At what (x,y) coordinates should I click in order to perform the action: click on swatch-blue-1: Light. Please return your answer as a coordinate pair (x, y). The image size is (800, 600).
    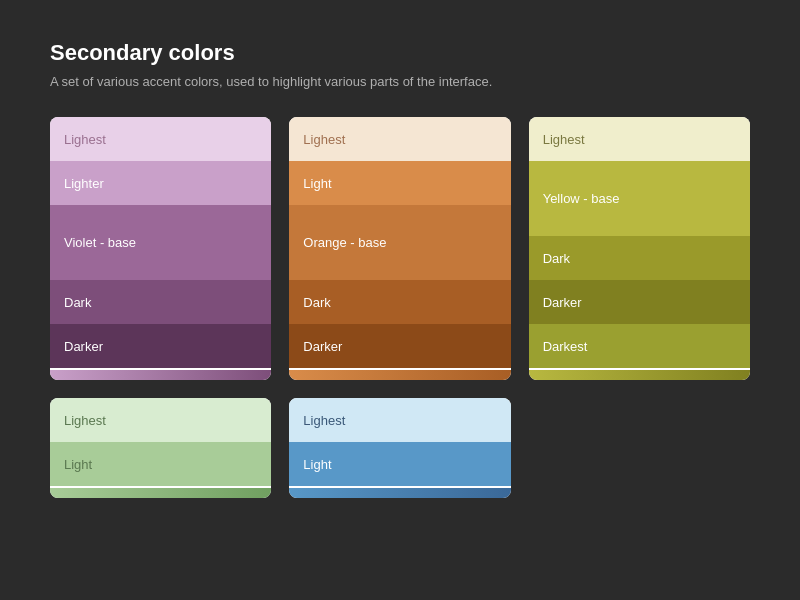
    Looking at the image, I should click on (400, 464).